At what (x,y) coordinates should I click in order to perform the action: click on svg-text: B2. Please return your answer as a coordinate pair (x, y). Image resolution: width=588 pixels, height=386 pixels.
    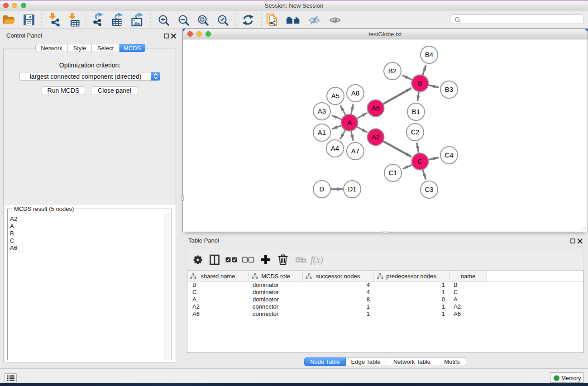
    Looking at the image, I should click on (392, 71).